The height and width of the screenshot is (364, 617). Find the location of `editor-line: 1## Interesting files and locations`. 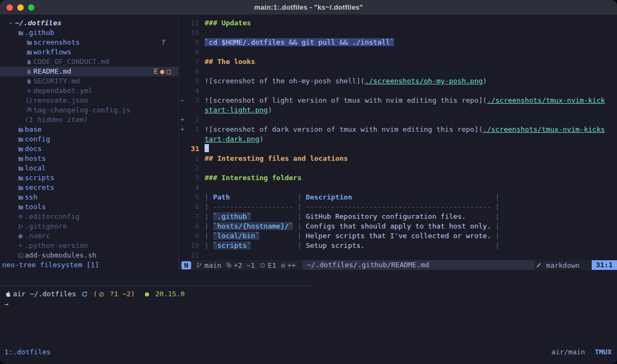

editor-line: 1## Interesting files and locations is located at coordinates (398, 159).